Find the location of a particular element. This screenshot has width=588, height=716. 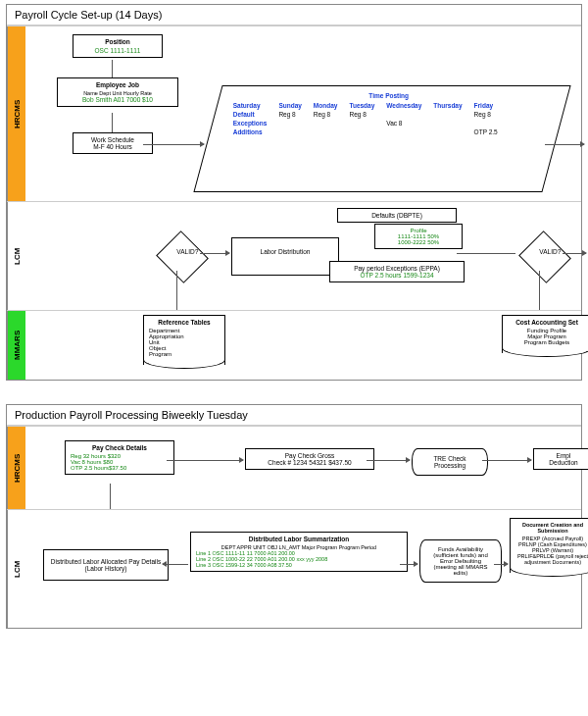

empjob-label: Employee Job is located at coordinates (118, 84).